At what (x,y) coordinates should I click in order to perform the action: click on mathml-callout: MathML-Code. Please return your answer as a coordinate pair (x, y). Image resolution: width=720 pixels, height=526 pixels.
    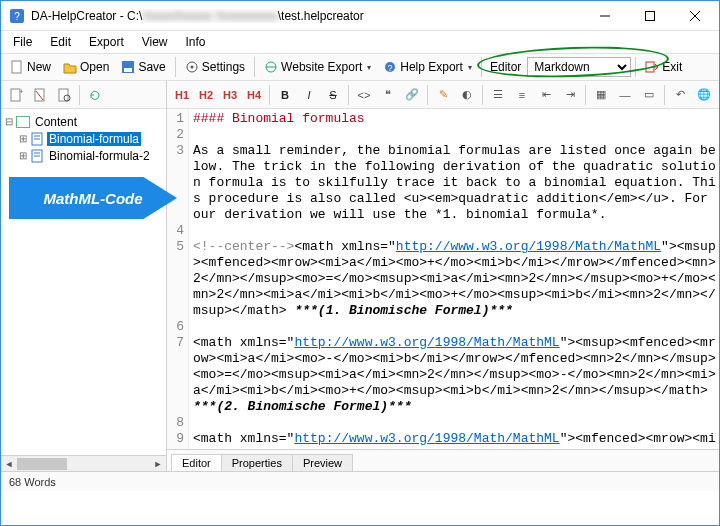
    Looking at the image, I should click on (93, 198).